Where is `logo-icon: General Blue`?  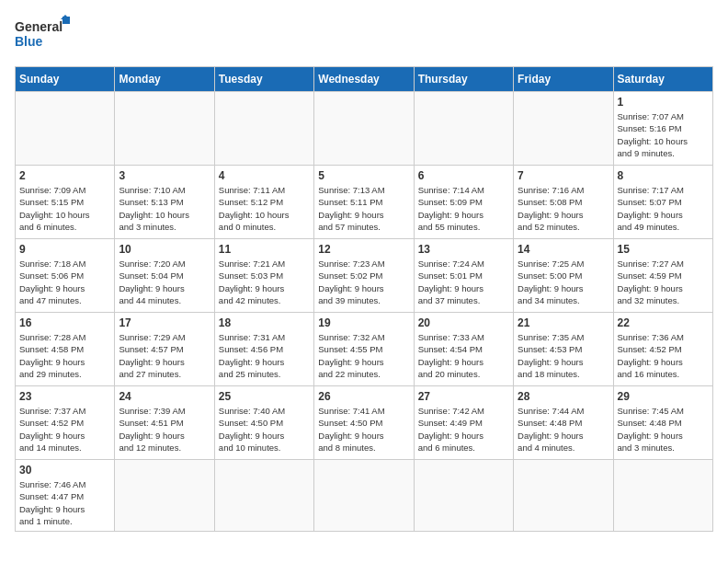 logo-icon: General Blue is located at coordinates (42, 35).